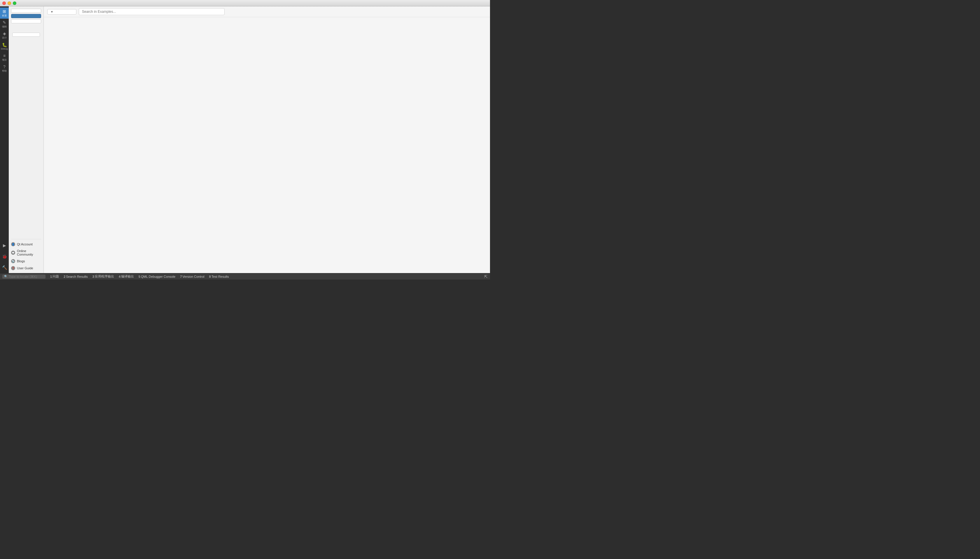 The width and height of the screenshot is (980, 559). What do you see at coordinates (25, 268) in the screenshot?
I see `user-guide-label: User Guide` at bounding box center [25, 268].